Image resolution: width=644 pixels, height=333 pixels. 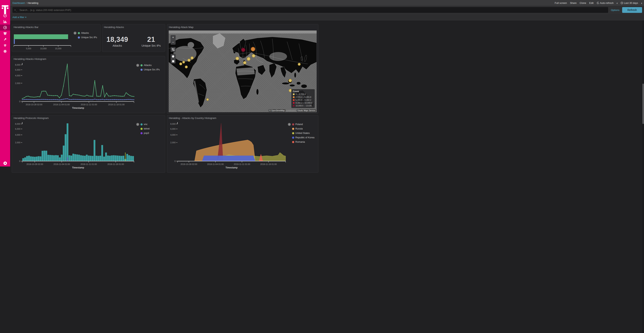 I want to click on panel-attacks-histogram: Heralding Attacks Histogram 02,0004,0006…, so click(x=88, y=85).